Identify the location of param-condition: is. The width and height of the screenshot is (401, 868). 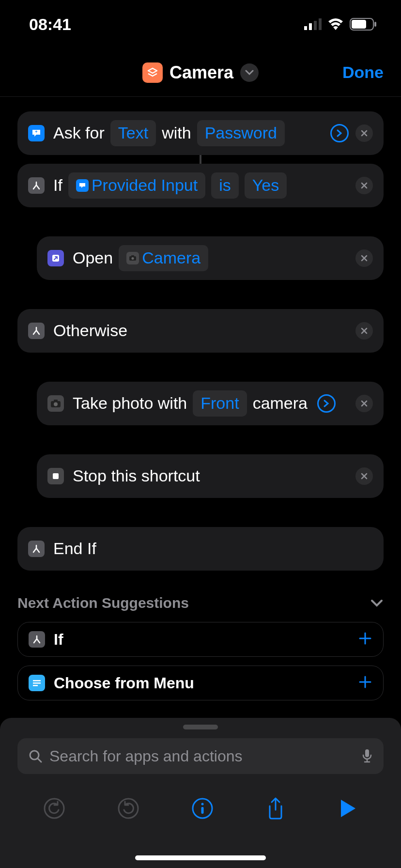
(225, 185).